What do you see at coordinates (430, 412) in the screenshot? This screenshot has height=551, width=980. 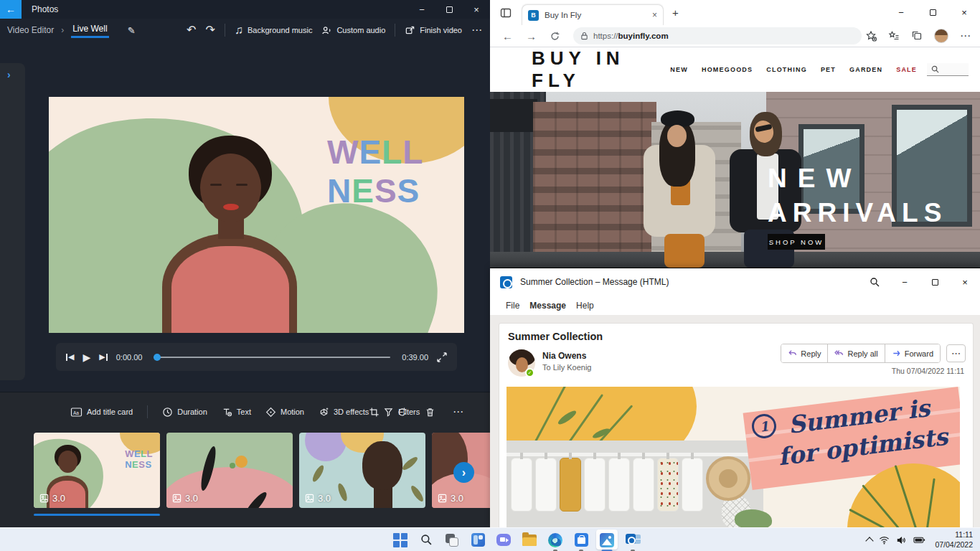 I see `delete-icon` at bounding box center [430, 412].